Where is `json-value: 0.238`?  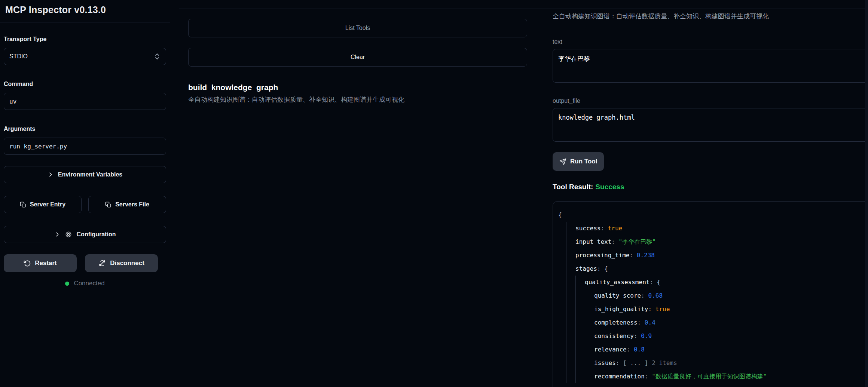 json-value: 0.238 is located at coordinates (646, 255).